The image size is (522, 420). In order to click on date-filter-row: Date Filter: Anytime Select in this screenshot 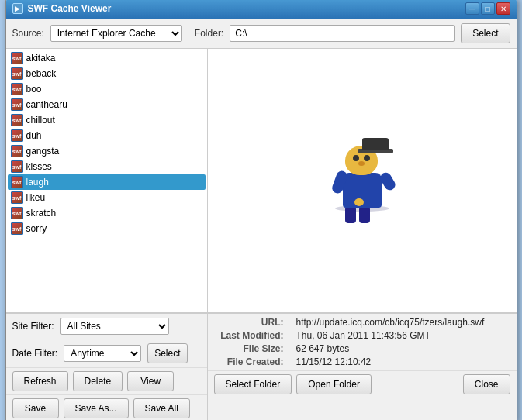, I will do `click(107, 353)`.